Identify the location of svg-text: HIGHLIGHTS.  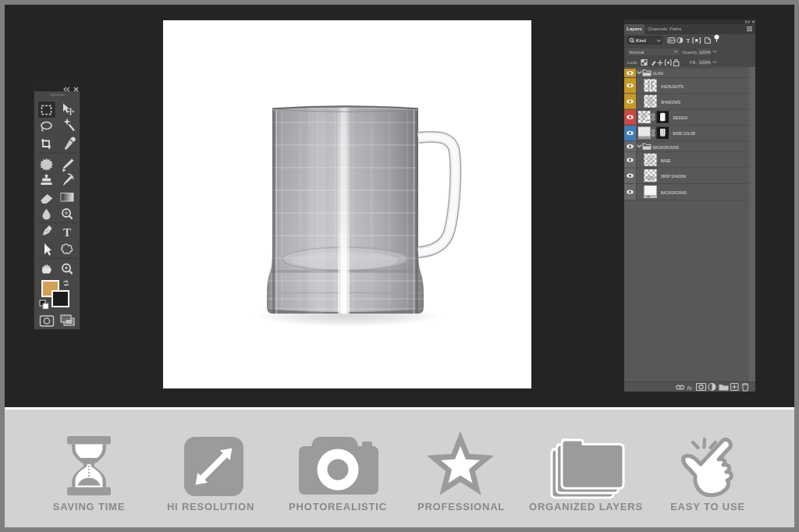
(673, 86).